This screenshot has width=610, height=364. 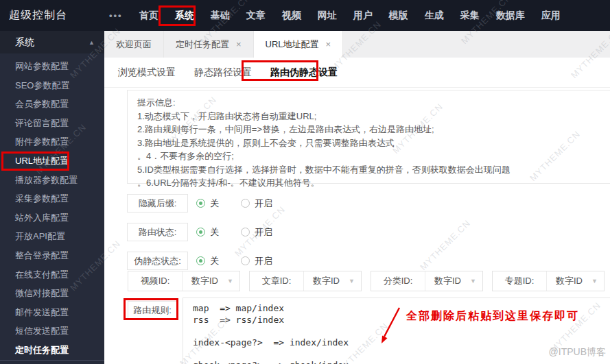 I want to click on top-menu-home: 首页, so click(x=149, y=16).